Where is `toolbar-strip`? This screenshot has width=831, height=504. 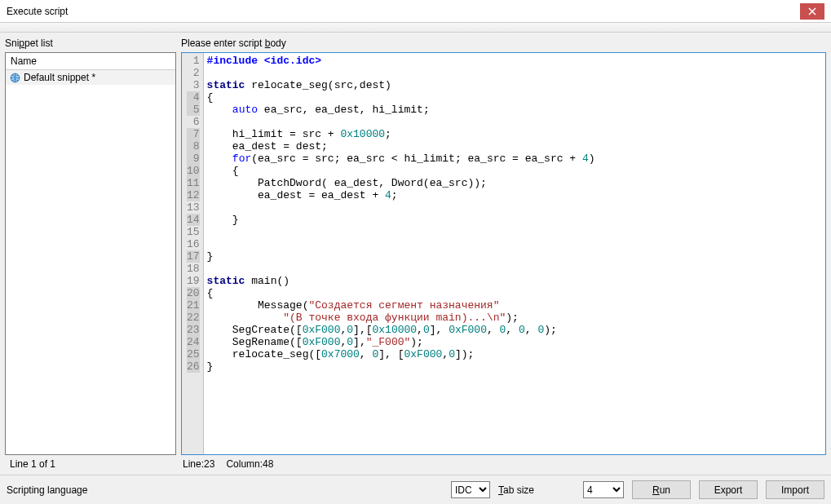 toolbar-strip is located at coordinates (416, 28).